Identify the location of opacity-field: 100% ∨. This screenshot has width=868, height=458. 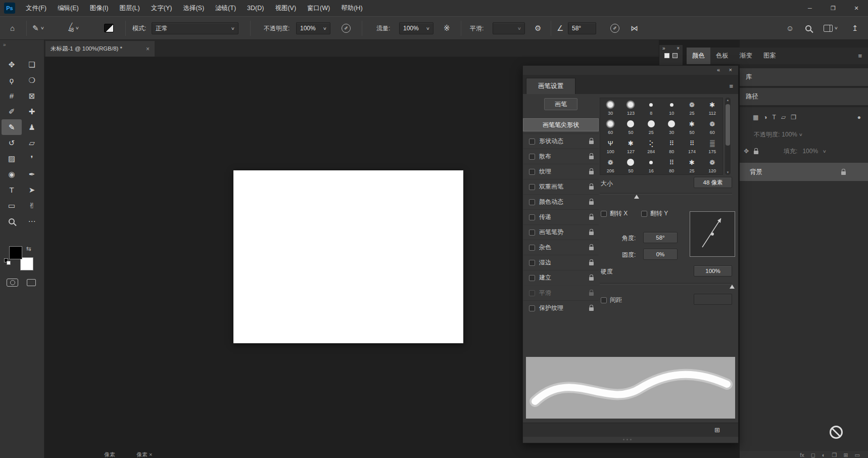
(313, 28).